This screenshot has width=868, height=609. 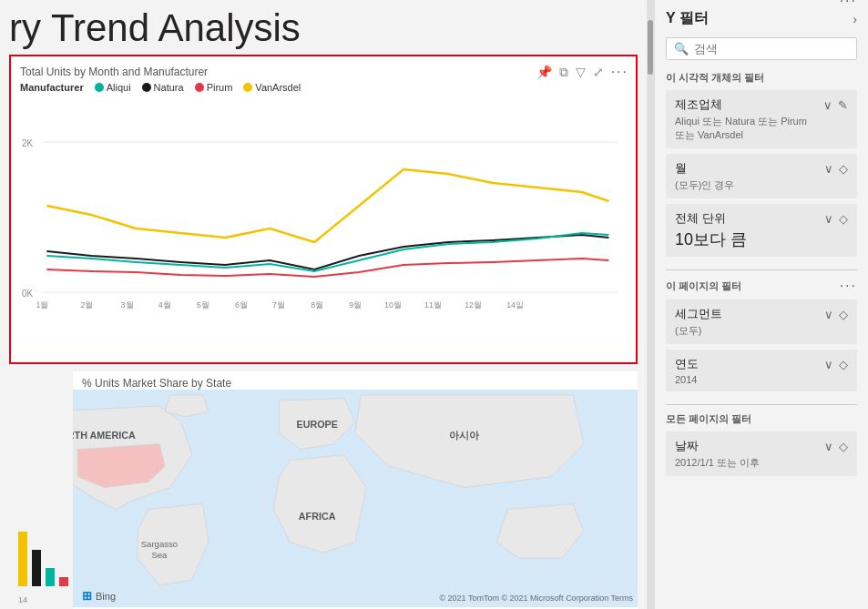 I want to click on aliqui-label: Aliqui, so click(x=118, y=87).